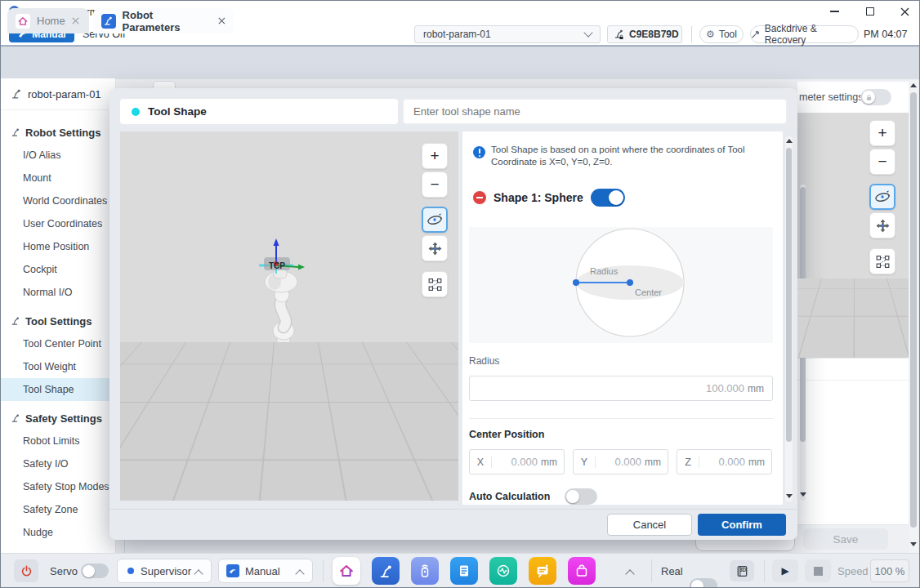 Image resolution: width=920 pixels, height=588 pixels. Describe the element at coordinates (608, 198) in the screenshot. I see `shape-enabled-toggle` at that location.